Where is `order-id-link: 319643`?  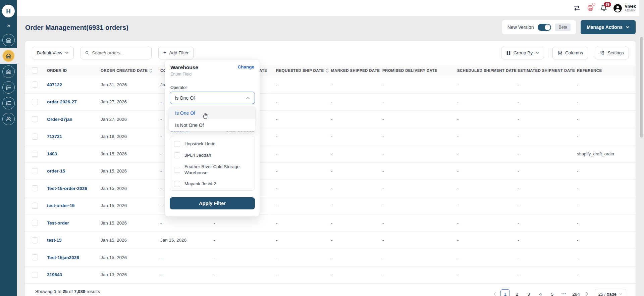
order-id-link: 319643 is located at coordinates (74, 275).